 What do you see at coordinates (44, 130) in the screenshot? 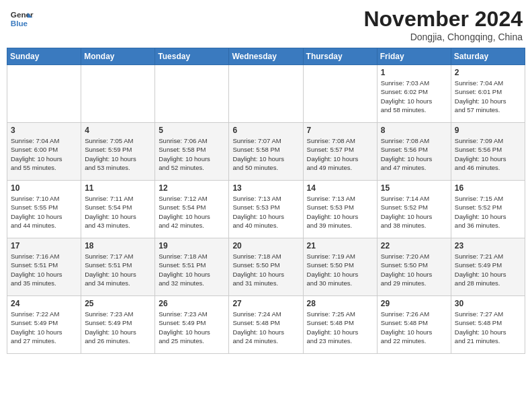
I see `day-number: 3` at bounding box center [44, 130].